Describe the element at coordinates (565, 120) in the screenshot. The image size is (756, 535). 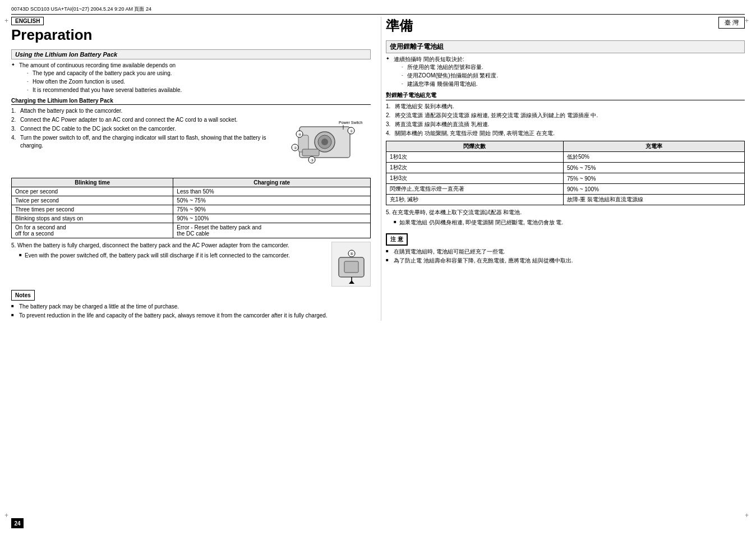
I see `chinese-charging-steps: 將電池組安 裝到本機內. 將交流電源 適配器與交流電源 線相連, 並將交流電 源…` at that location.